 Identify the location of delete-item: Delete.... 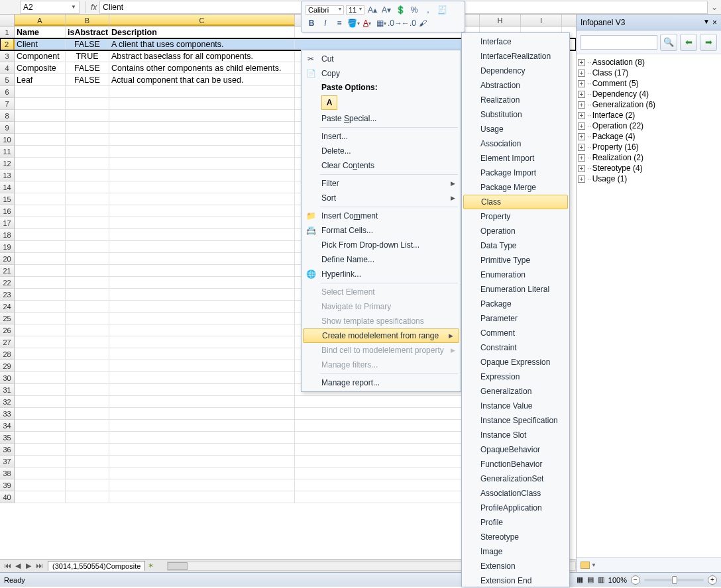
(381, 151).